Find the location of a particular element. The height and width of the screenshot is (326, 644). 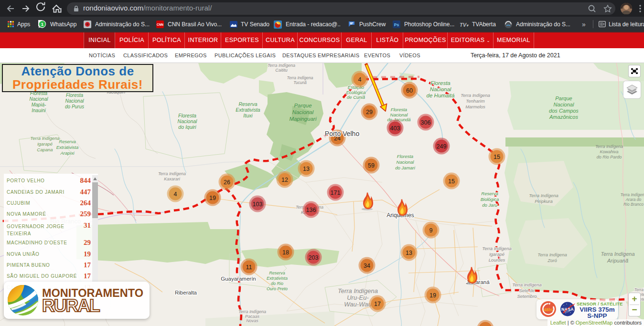

svg-text: Terra IndígenaIgarapéCapana is located at coordinates (45, 144).